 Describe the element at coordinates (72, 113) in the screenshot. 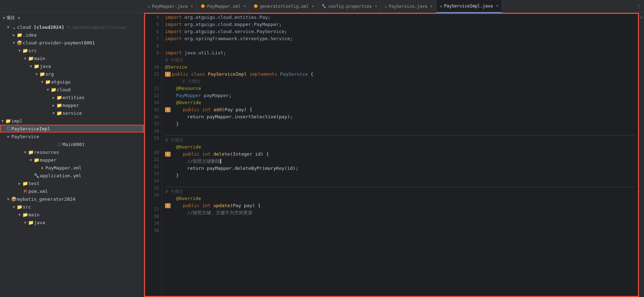

I see `sidebar-item-service: ▼ 📁 service` at that location.